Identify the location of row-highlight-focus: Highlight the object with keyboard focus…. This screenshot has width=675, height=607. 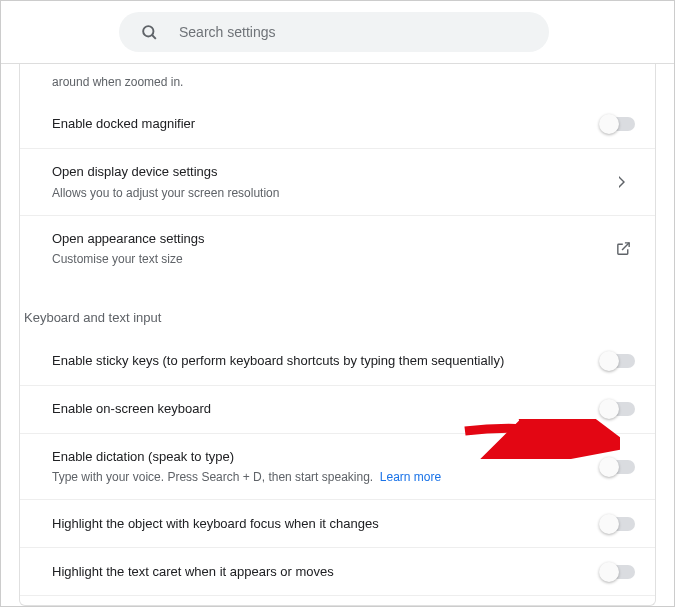
(338, 523).